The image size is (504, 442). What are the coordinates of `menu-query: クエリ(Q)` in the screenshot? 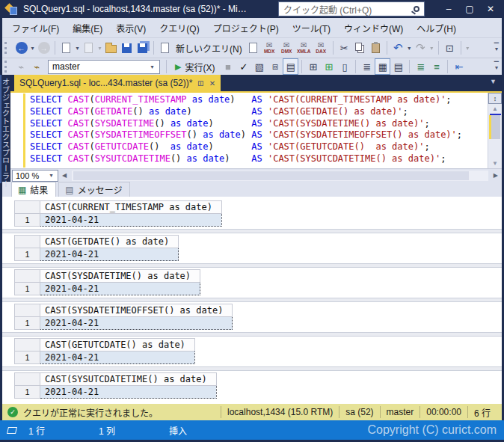 It's located at (179, 28).